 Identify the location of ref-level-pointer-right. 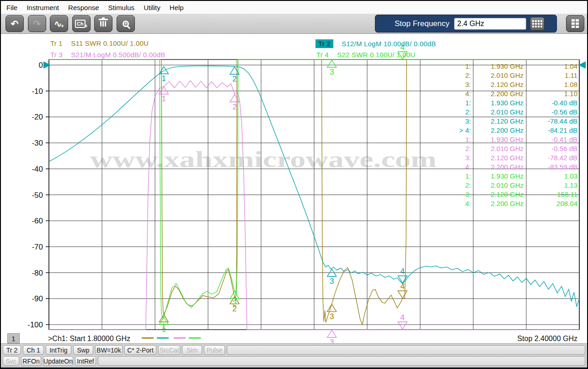
(582, 65).